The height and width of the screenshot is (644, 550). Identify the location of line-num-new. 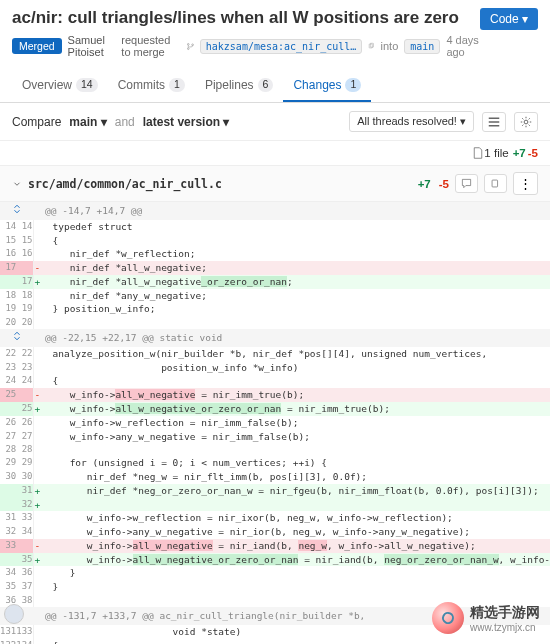
(24, 546).